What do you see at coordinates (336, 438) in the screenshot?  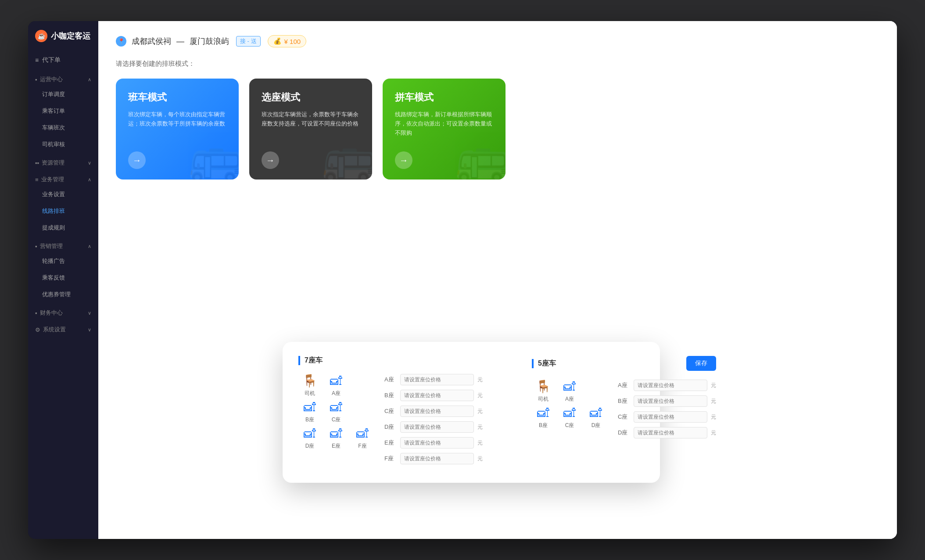 I see `seat-e-7: 🛋 E座` at bounding box center [336, 438].